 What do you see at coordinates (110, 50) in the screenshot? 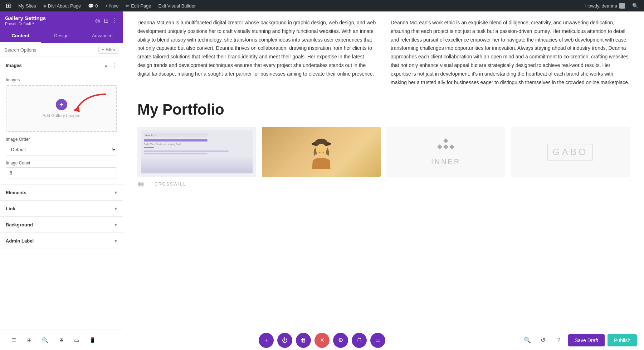
I see `filter-label: Filter` at bounding box center [110, 50].